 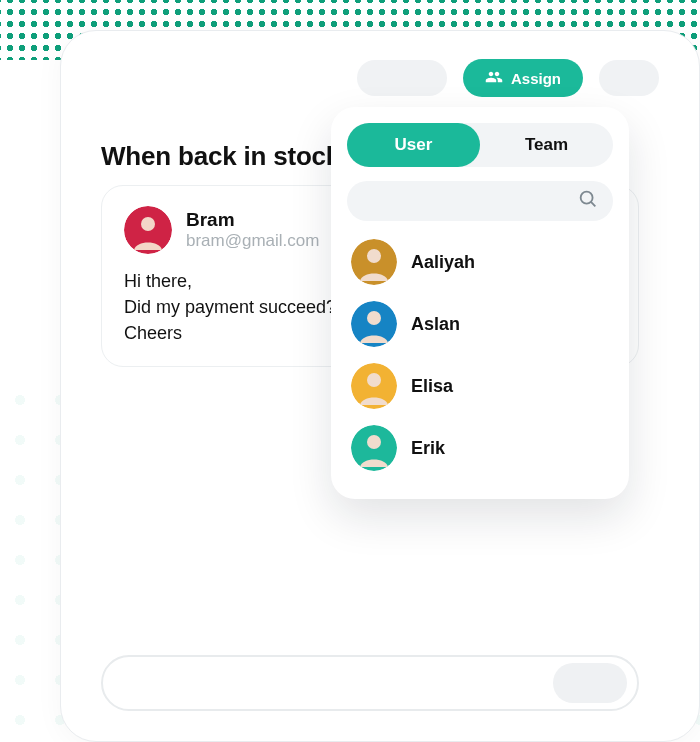 I want to click on reply-send-button, so click(x=590, y=683).